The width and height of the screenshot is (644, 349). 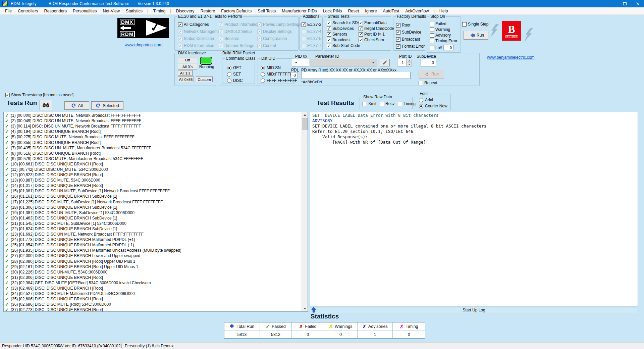 What do you see at coordinates (441, 48) in the screenshot?
I see `line-number-row: Ln# 0` at bounding box center [441, 48].